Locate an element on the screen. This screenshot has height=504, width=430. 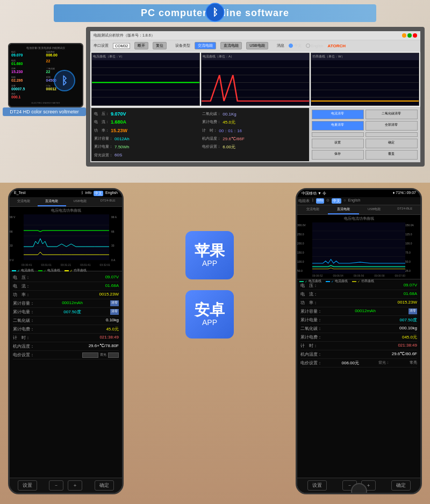
sw-co2-row: 二氧化碳： 00.1Kg is located at coordinates (254, 114).